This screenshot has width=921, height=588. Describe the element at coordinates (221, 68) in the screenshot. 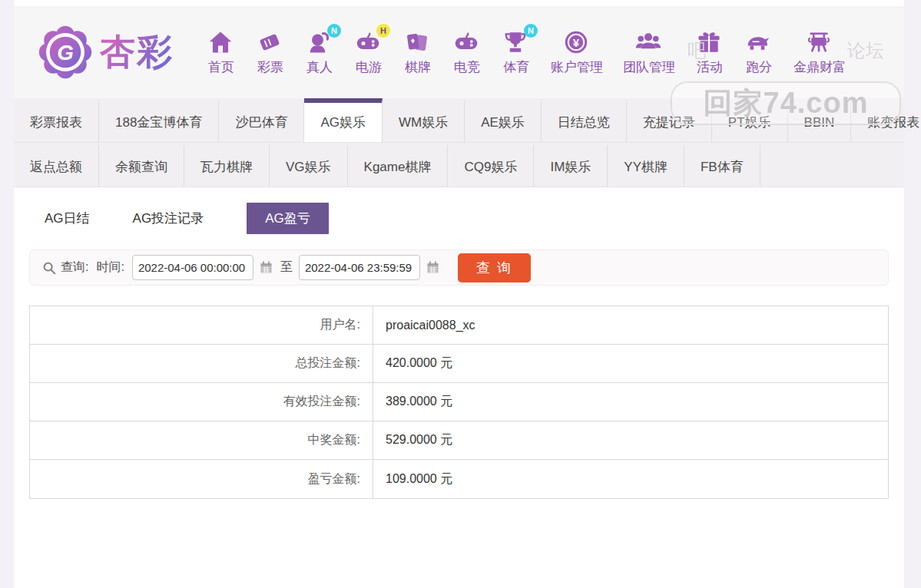

I see `nav-item-label: 首页` at that location.